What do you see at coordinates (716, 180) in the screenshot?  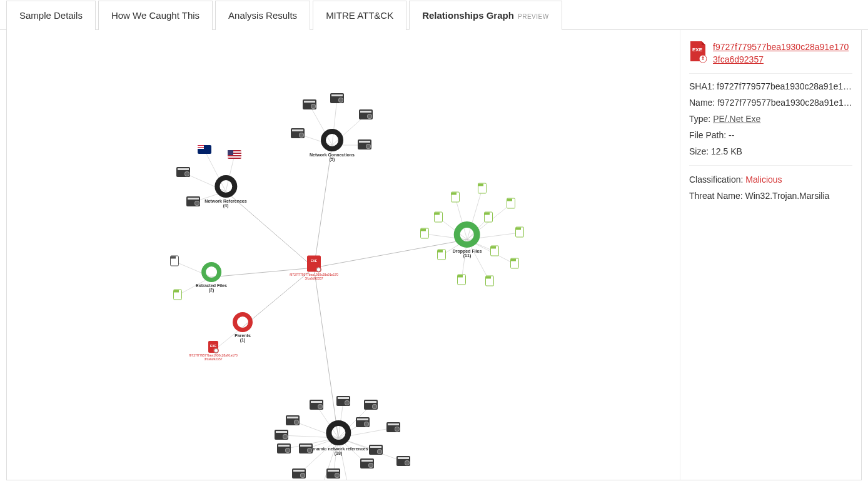 I see `classification-label: Classification:` at bounding box center [716, 180].